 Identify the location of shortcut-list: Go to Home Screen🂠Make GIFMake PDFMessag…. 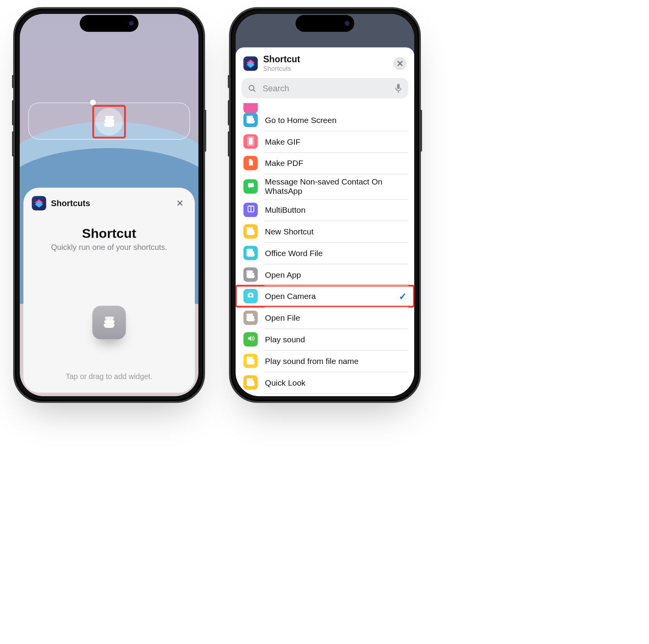
(325, 250).